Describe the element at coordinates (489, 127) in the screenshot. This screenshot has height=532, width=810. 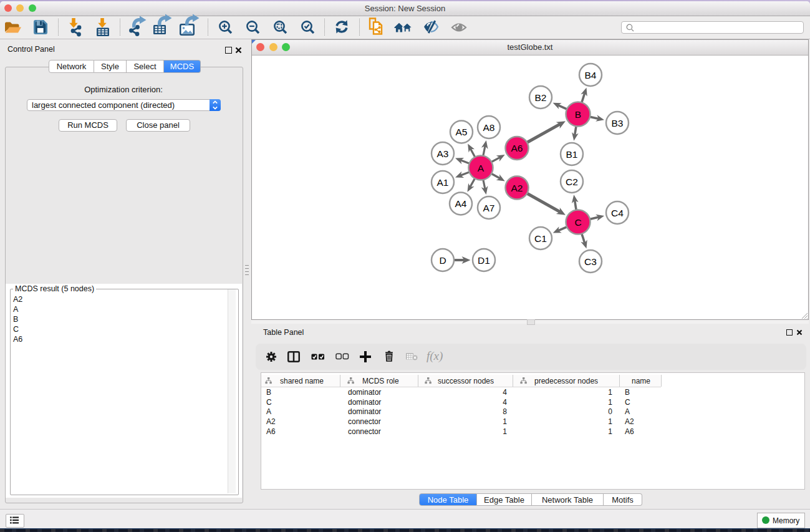
I see `svg-text: A8` at that location.